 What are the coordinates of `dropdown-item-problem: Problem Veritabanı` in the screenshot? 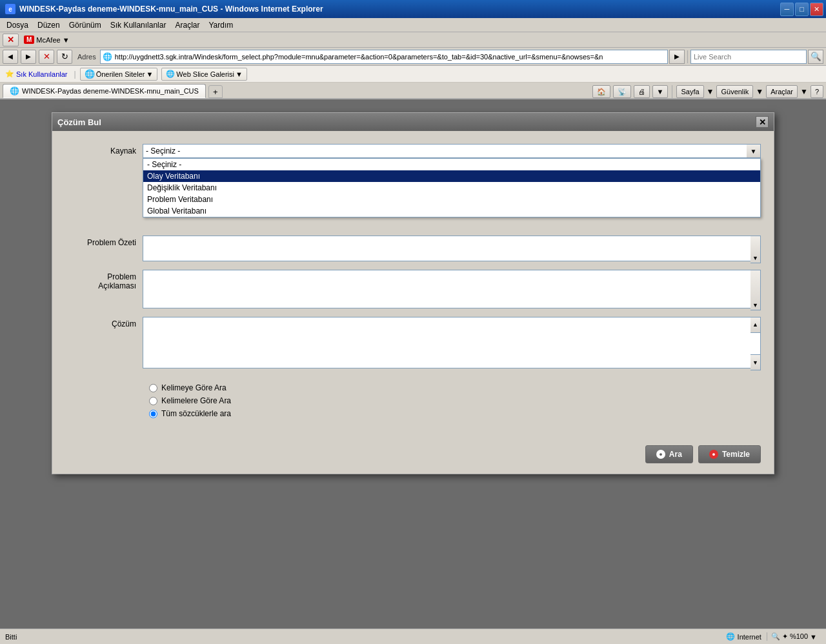 It's located at (452, 199).